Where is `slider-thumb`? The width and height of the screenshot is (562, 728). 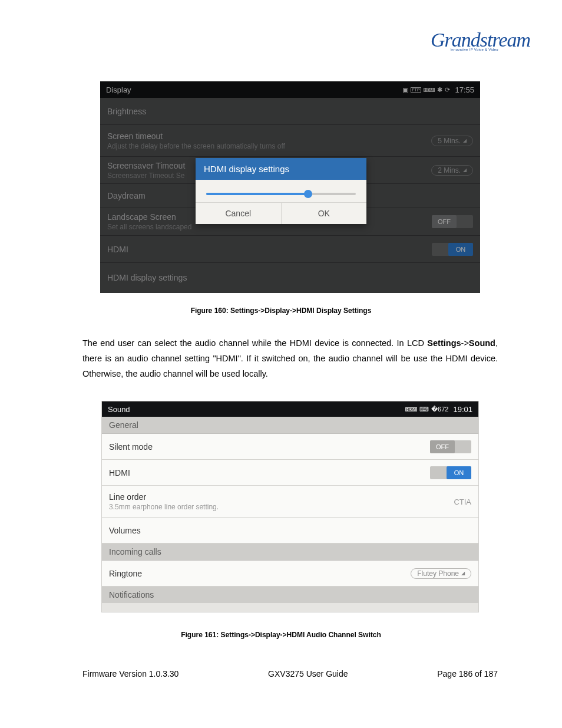
slider-thumb is located at coordinates (308, 194).